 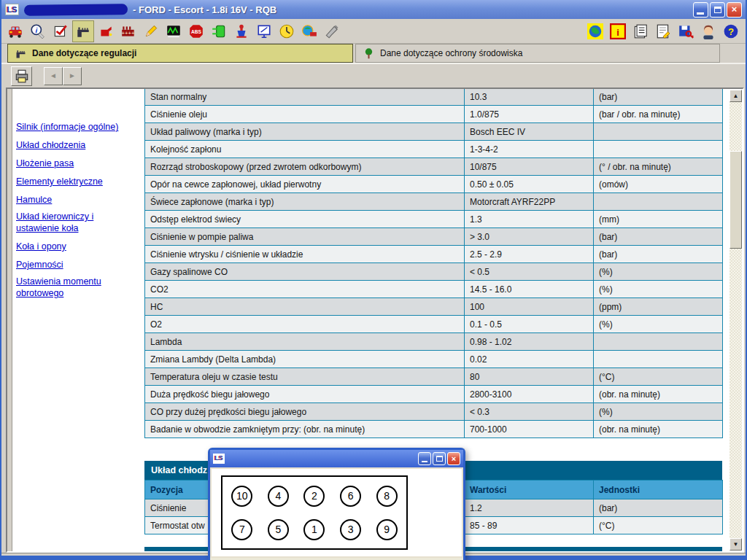 What do you see at coordinates (305, 394) in the screenshot?
I see `spec-name: Duża prędkość biegu jałowego` at bounding box center [305, 394].